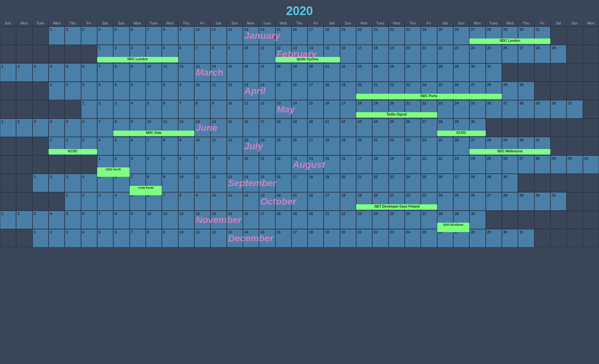  I want to click on day-cell-september-11: 11, so click(202, 183).